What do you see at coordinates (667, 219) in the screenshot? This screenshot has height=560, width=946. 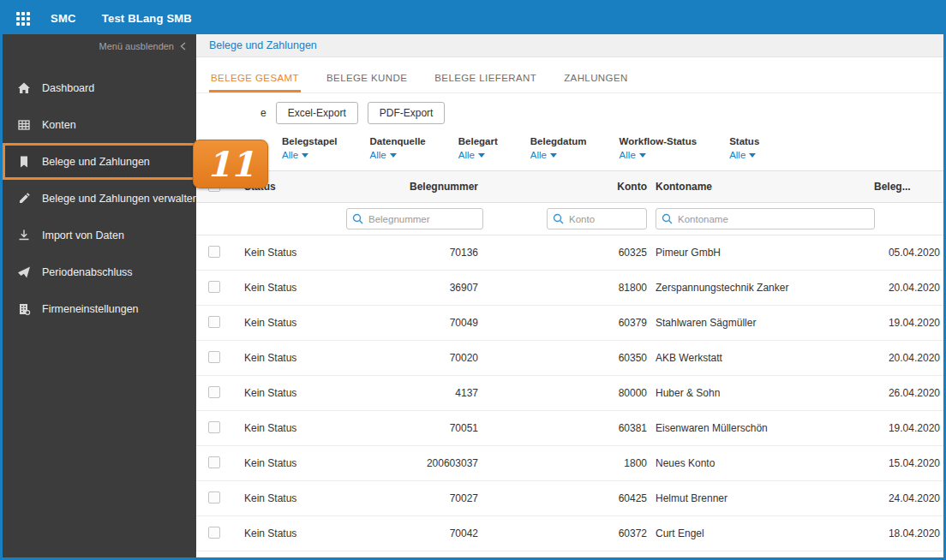 I see `search-icon` at bounding box center [667, 219].